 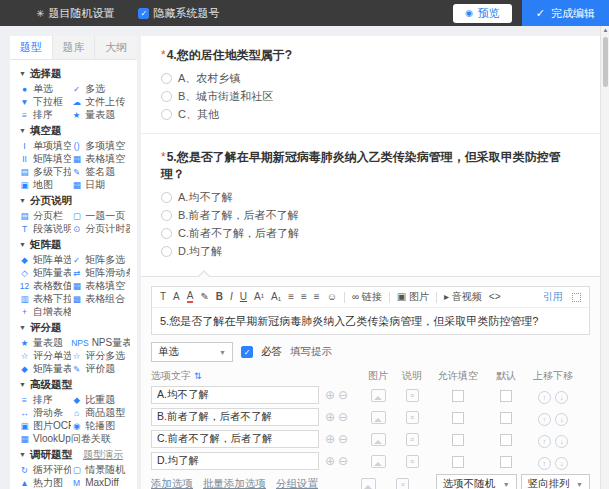 What do you see at coordinates (45, 260) in the screenshot?
I see `sidebar-item-matrix-radio: ◆矩阵单选` at bounding box center [45, 260].